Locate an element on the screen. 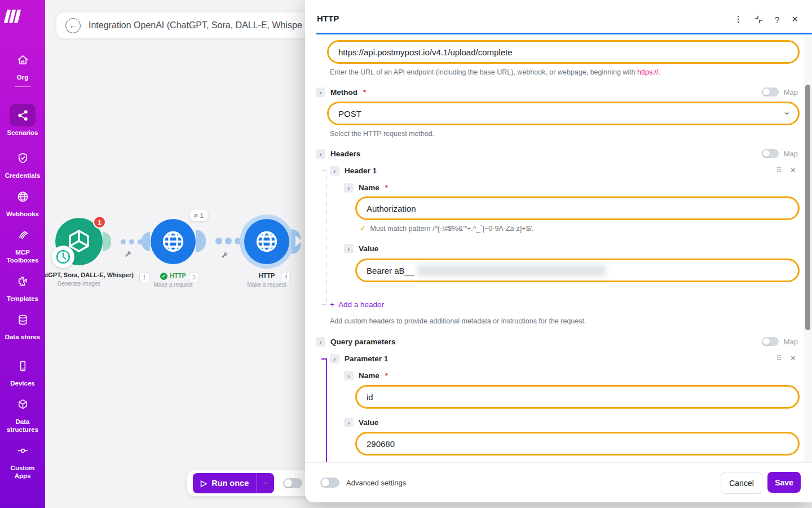 The width and height of the screenshot is (812, 508). https-link: https:// is located at coordinates (648, 72).